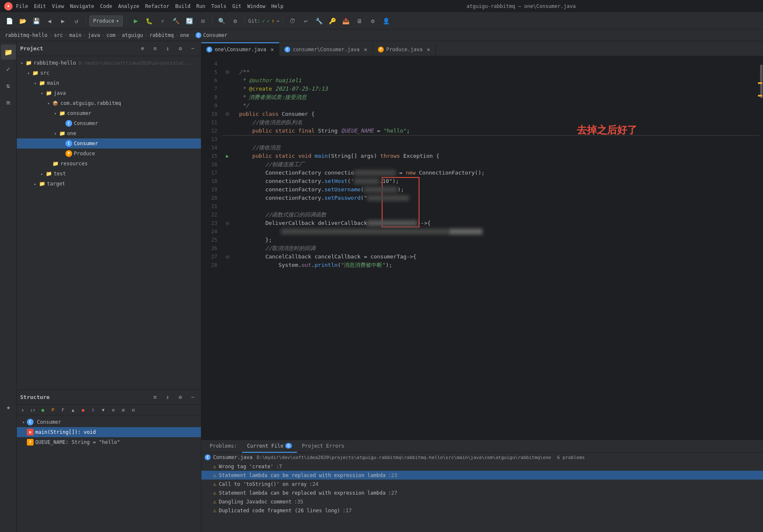 The height and width of the screenshot is (532, 763). What do you see at coordinates (26, 35) in the screenshot?
I see `breadcrumb-rabbitmq-hello: rabbitmq-hello` at bounding box center [26, 35].